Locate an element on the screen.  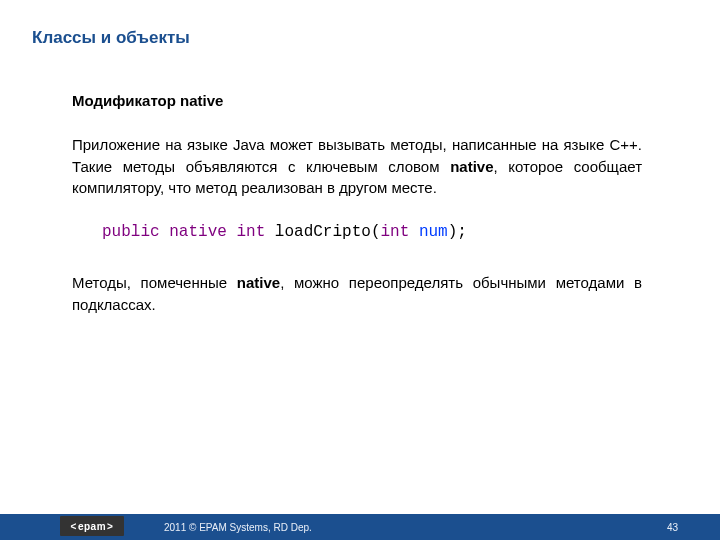
page-number: 43 is located at coordinates (672, 528).